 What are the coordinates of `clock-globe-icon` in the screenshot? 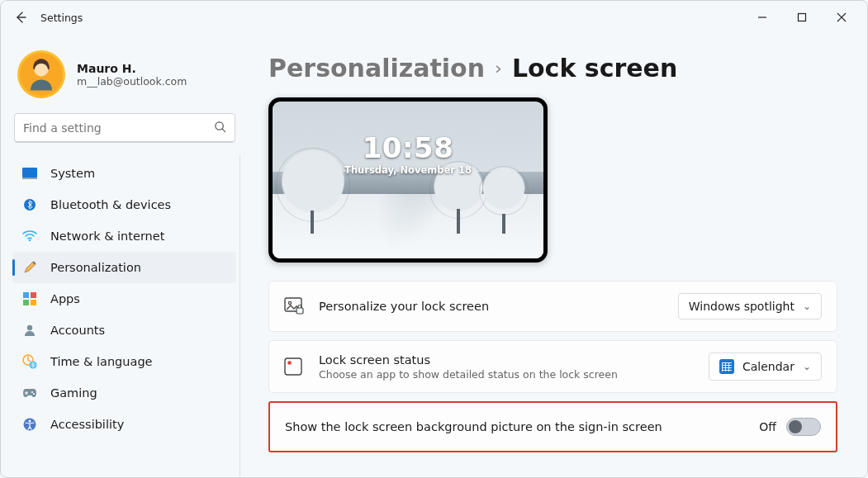 It's located at (30, 362).